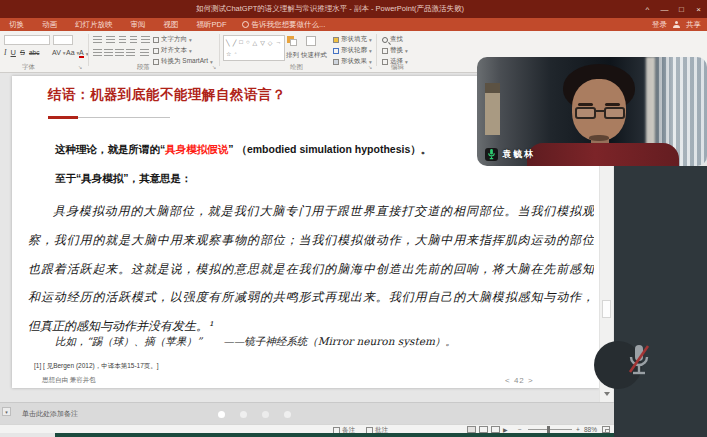 The image size is (707, 437). What do you see at coordinates (134, 40) in the screenshot?
I see `increase-indent-icon` at bounding box center [134, 40].